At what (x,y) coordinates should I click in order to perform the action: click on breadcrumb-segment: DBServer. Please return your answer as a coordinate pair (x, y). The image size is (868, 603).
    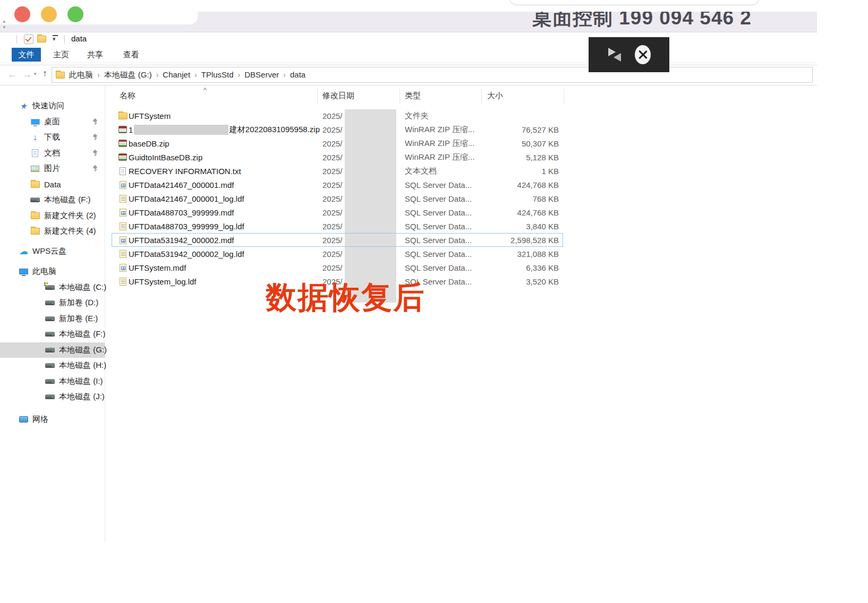
    Looking at the image, I should click on (261, 74).